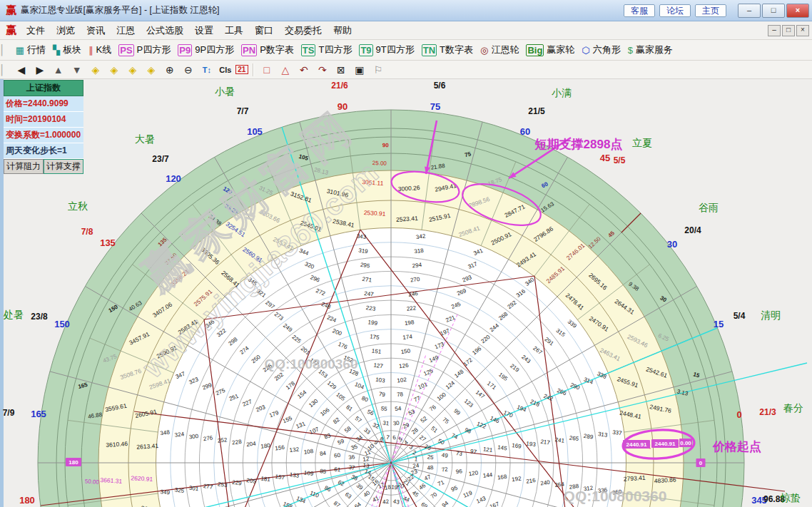 This screenshot has width=812, height=507. Describe the element at coordinates (601, 50) in the screenshot. I see `toolbar-button-hexagon: ⬡六角形` at that location.